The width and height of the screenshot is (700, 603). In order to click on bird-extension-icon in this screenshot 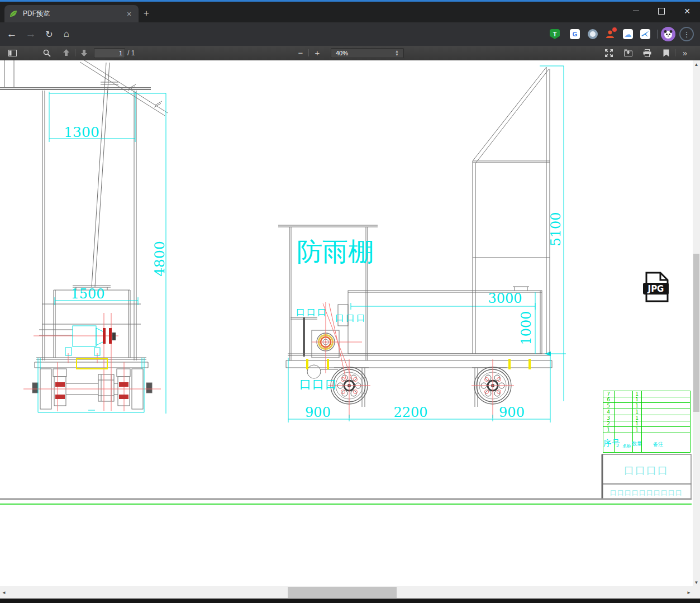, I will do `click(645, 34)`.